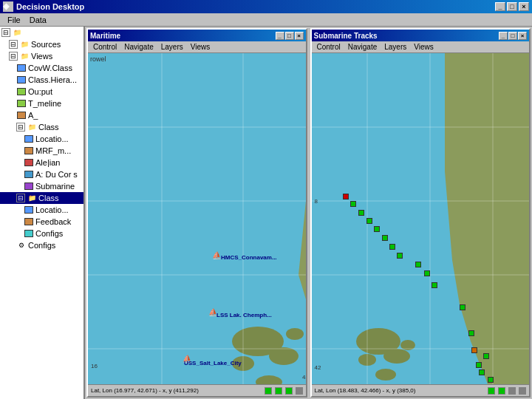 This screenshot has width=532, height=399. Describe the element at coordinates (21, 68) in the screenshot. I see `covw-layer-icon` at that location.